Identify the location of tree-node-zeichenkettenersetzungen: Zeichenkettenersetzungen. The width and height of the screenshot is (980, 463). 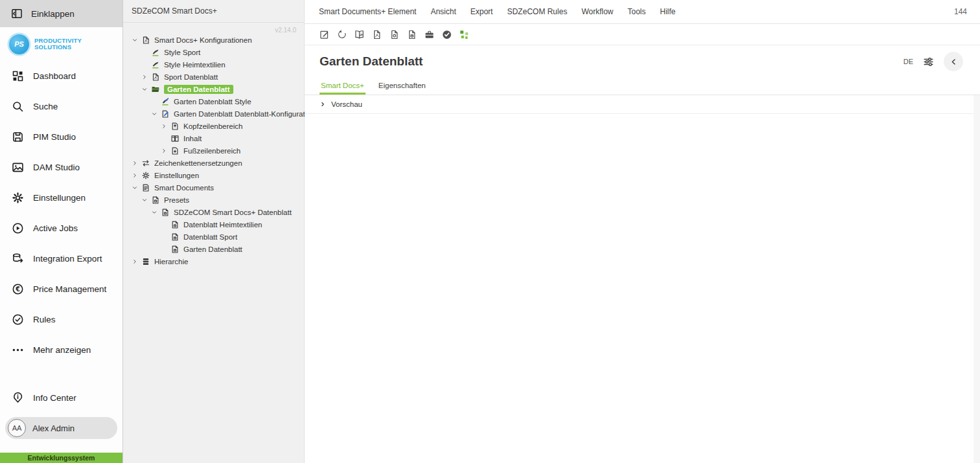
(214, 163).